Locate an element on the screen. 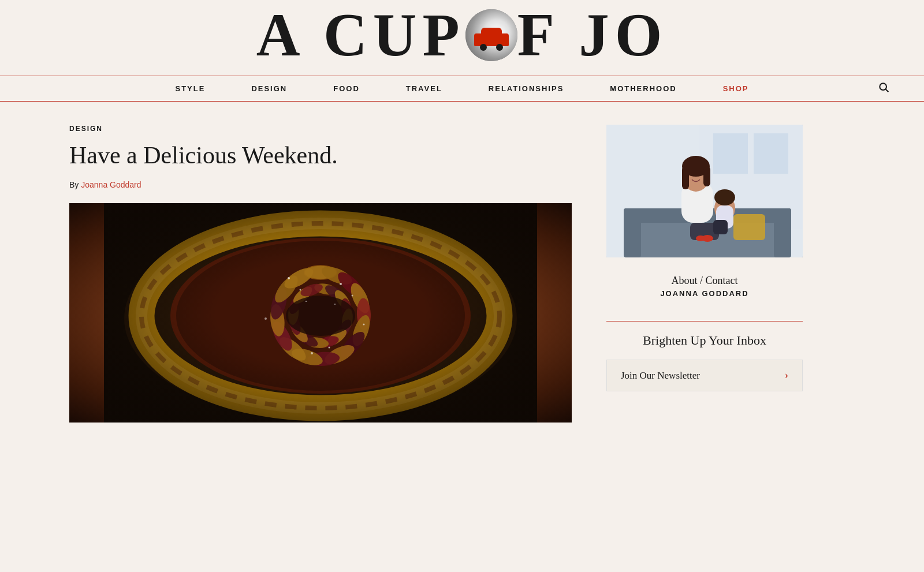  main-nav: STYLE DESIGN FOOD TRAVEL RELATIONSHIPS M… is located at coordinates (462, 89).